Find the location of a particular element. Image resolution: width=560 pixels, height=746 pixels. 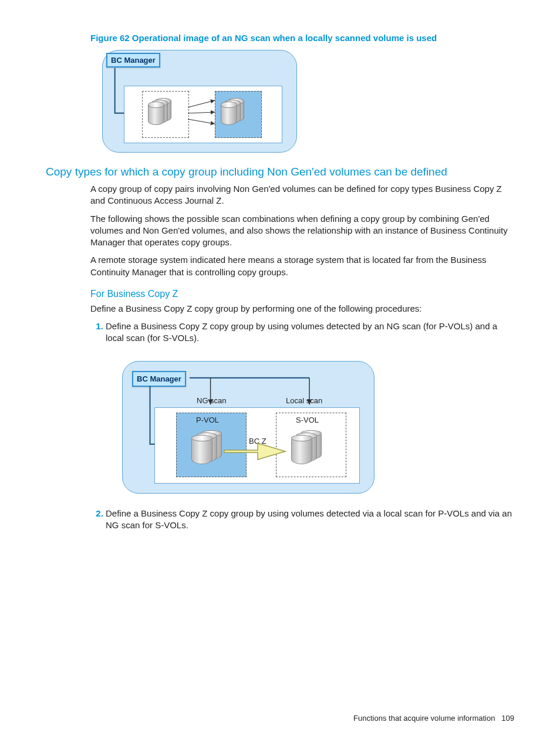

storage-system-box is located at coordinates (203, 114).